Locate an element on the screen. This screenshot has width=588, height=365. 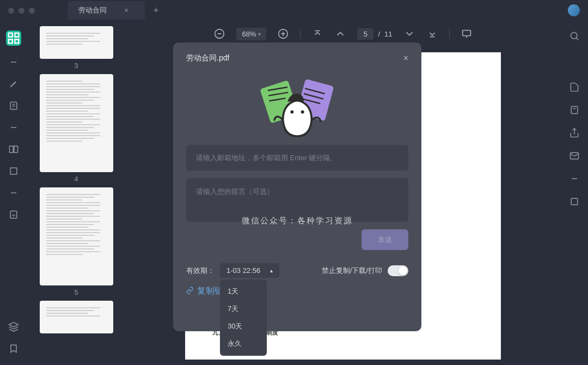
left-rail-bottom is located at coordinates (14, 338).